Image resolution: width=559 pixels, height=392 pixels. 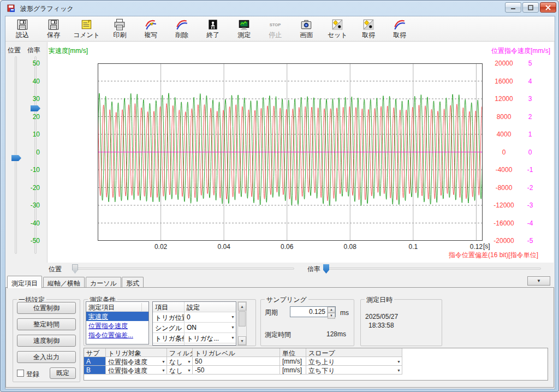 I want to click on period-spin-buttons: ▲▼, so click(x=331, y=312).